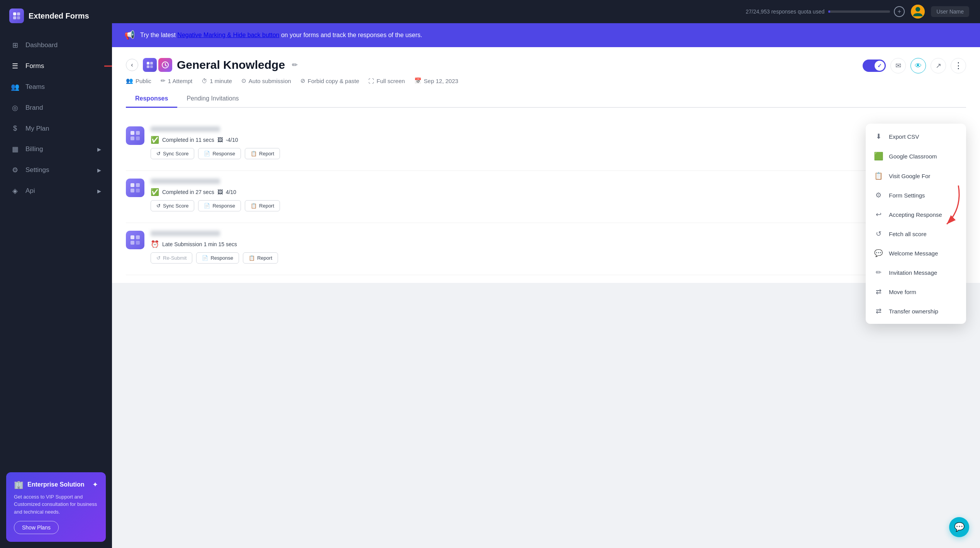  Describe the element at coordinates (56, 66) in the screenshot. I see `sidebar-item-forms: ☰ Forms` at that location.